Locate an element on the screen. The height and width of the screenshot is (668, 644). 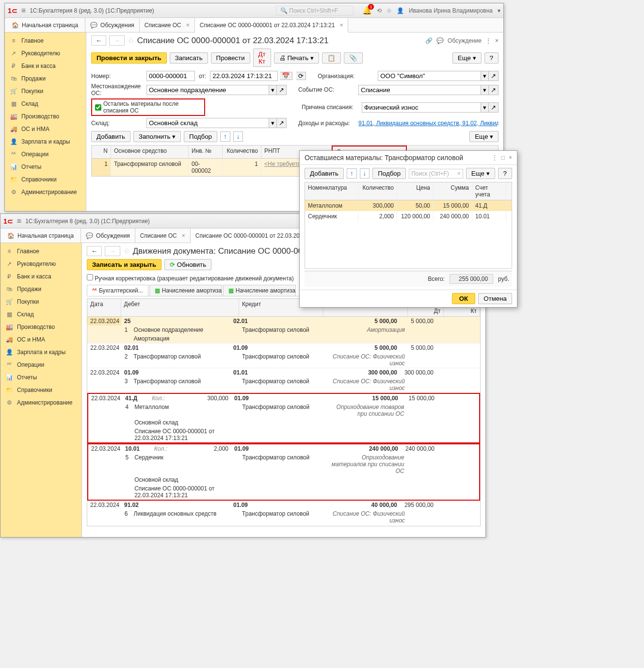
org-input is located at coordinates (430, 76).